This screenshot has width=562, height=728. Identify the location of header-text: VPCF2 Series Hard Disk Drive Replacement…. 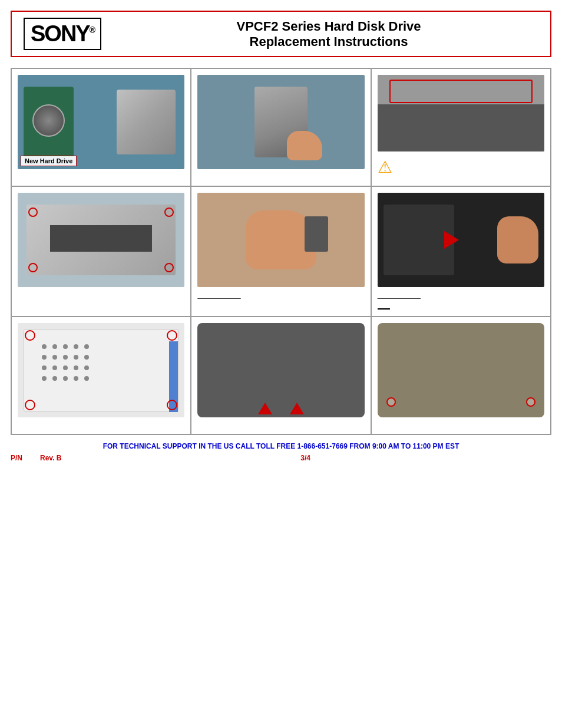
(329, 34).